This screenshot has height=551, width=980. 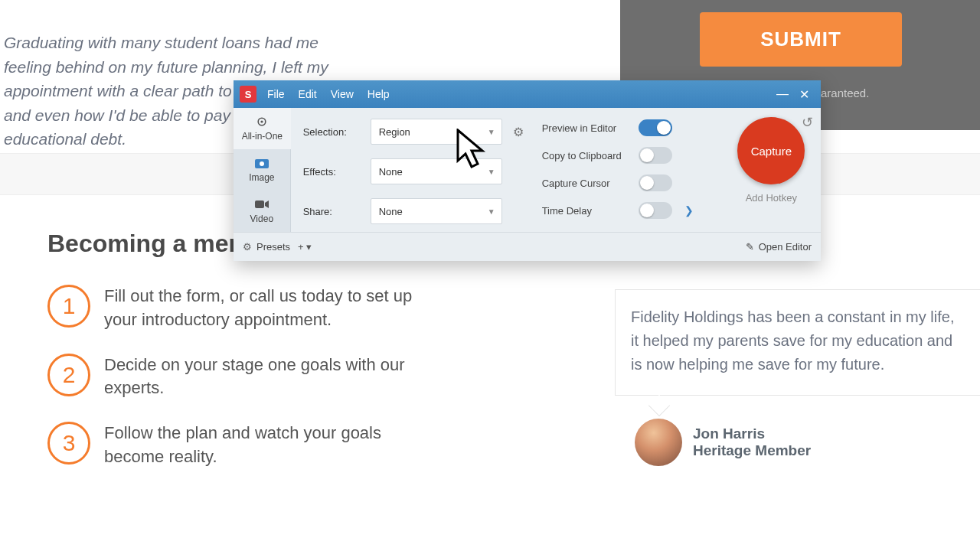 I want to click on selection-settings-gear-icon: ⚙, so click(x=518, y=132).